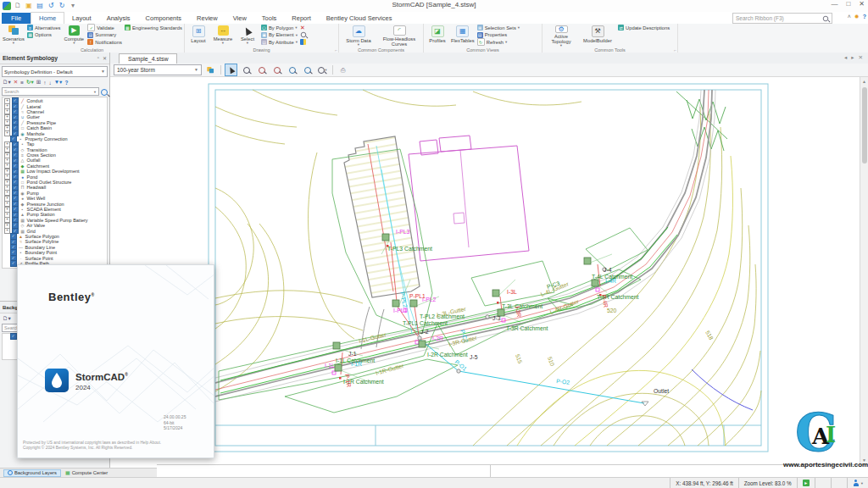  Describe the element at coordinates (248, 36) in the screenshot. I see `select-button: Select▾` at that location.